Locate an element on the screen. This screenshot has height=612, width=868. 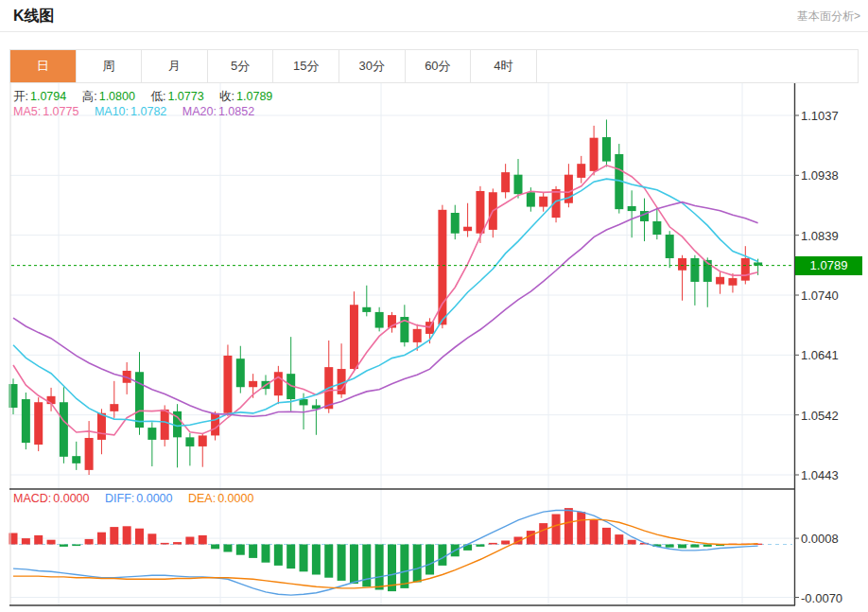
ma20-value: 1.0852 is located at coordinates (236, 112).